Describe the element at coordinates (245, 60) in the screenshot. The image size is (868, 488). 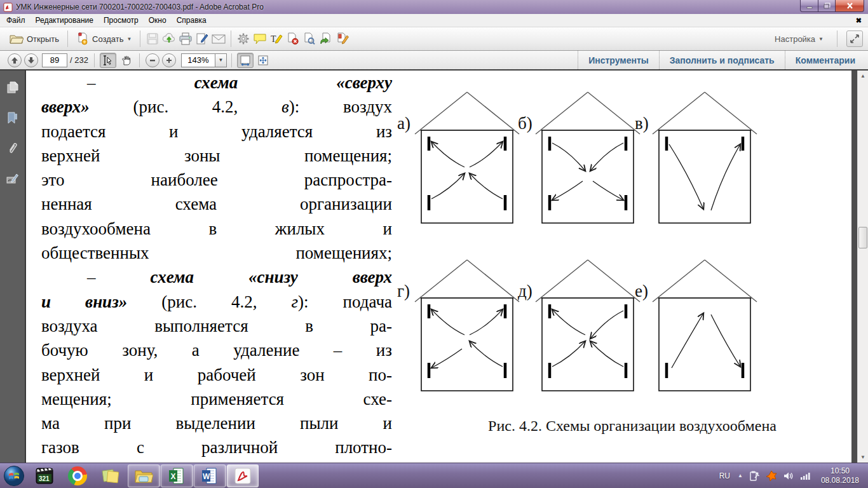
I see `fit-width-icon` at that location.